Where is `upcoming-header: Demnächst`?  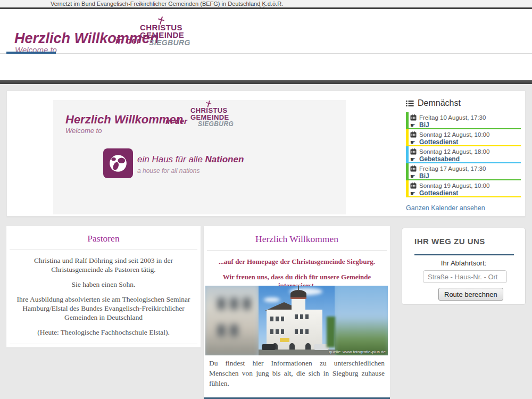
upcoming-header: Demnächst is located at coordinates (463, 103).